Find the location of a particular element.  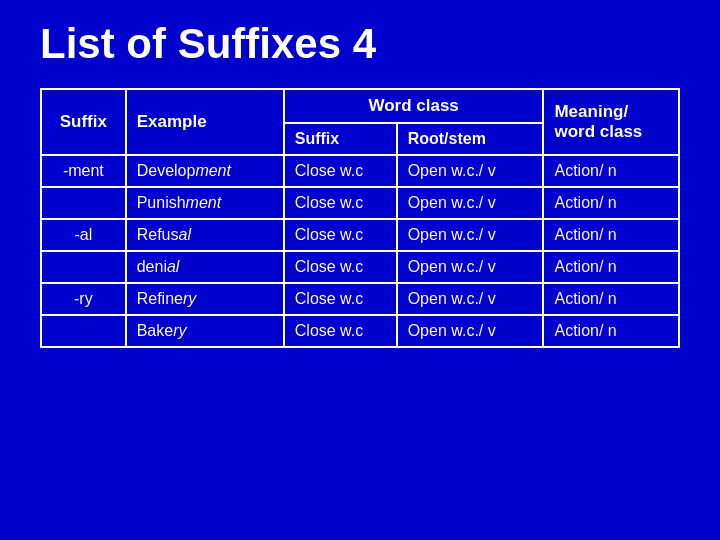

cell-example: Punishment is located at coordinates (205, 203).